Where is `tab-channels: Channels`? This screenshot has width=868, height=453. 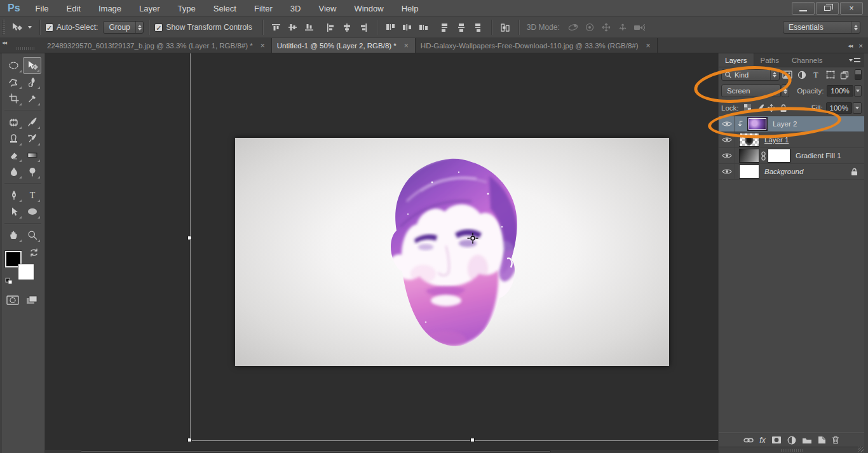 tab-channels: Channels is located at coordinates (807, 60).